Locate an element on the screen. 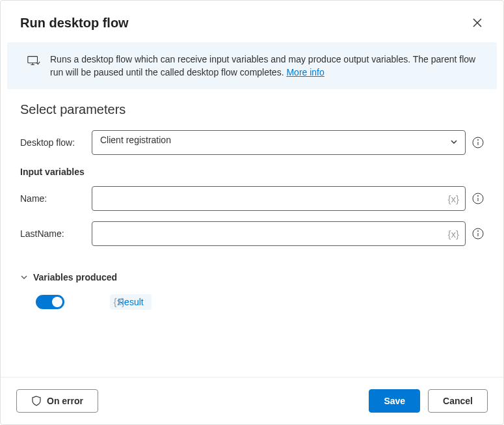 This screenshot has width=504, height=425. variable-icon: {x} is located at coordinates (120, 302).